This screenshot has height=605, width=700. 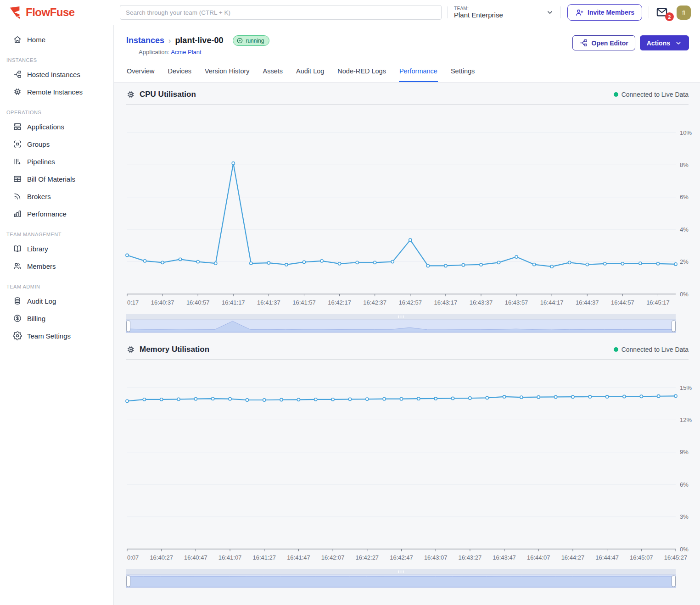 What do you see at coordinates (55, 92) in the screenshot?
I see `sidebar-item-label: Remote Instances` at bounding box center [55, 92].